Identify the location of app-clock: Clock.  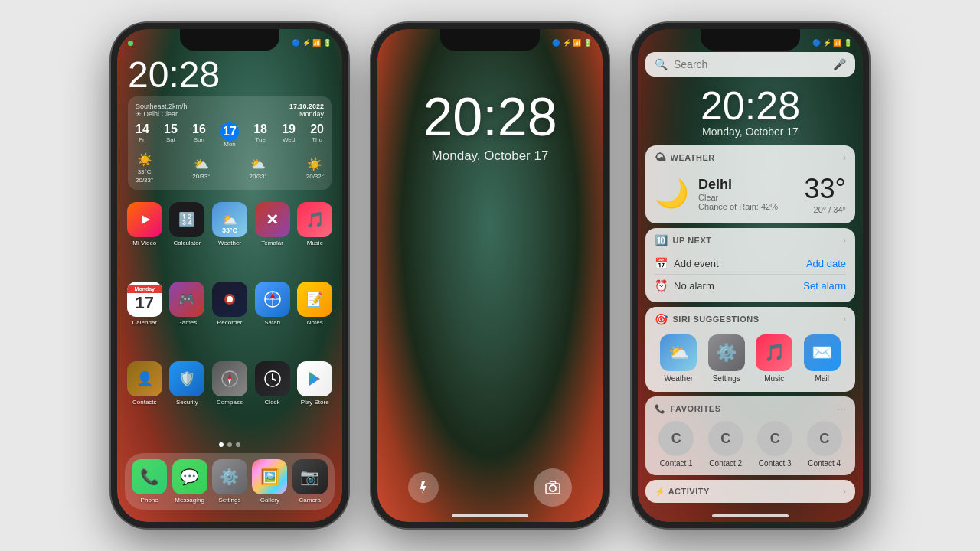
(273, 397).